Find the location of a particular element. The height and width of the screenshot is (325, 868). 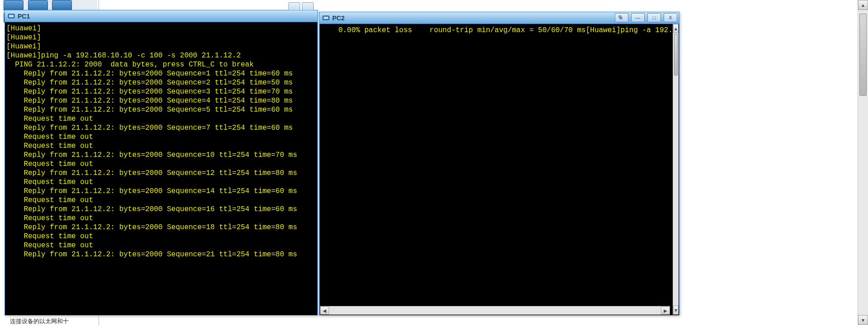

page-vertical-scrollbar: ▲ ▼ is located at coordinates (863, 163).